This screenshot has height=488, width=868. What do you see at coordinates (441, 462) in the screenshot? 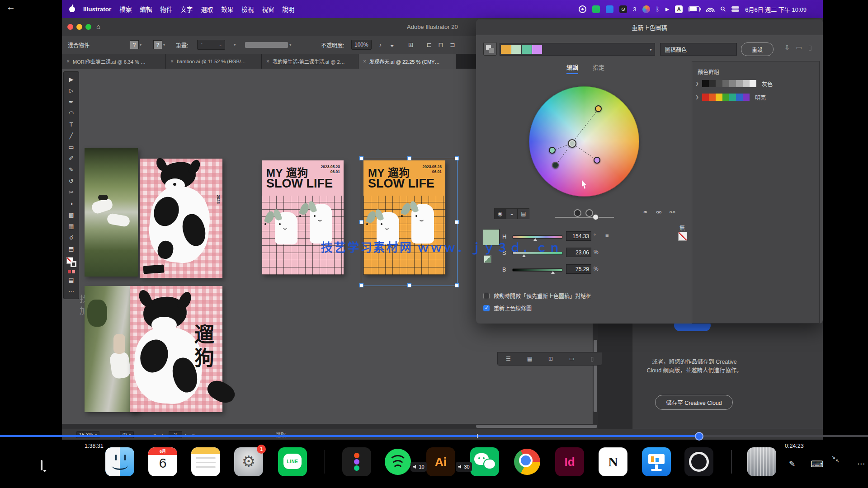
I see `dock-illustrator-icon: Ai` at bounding box center [441, 462].